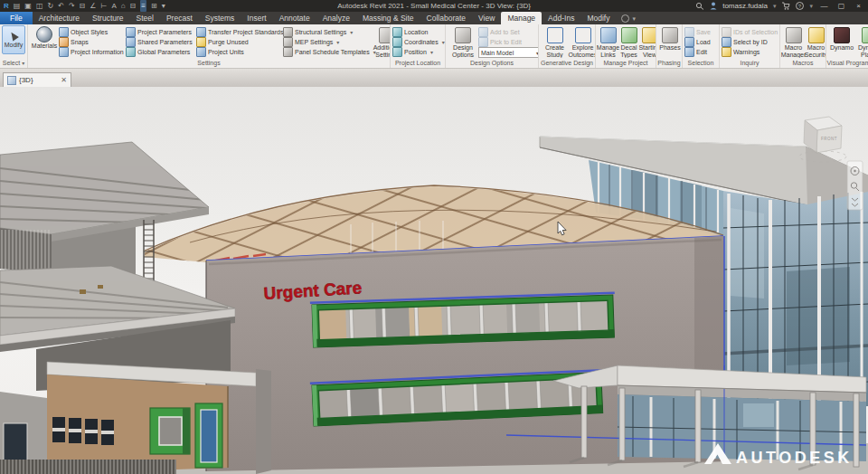 The width and height of the screenshot is (868, 474). I want to click on starting-view-button: Starting View, so click(647, 42).